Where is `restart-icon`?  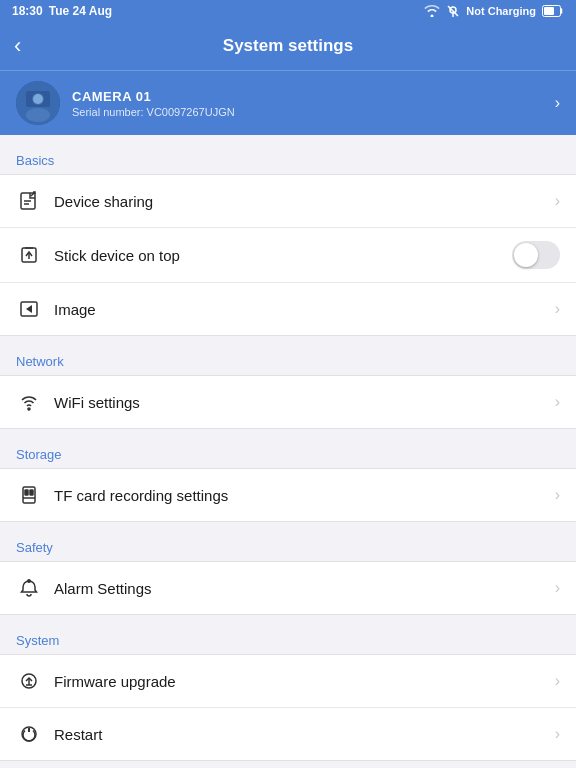
restart-icon is located at coordinates (29, 734).